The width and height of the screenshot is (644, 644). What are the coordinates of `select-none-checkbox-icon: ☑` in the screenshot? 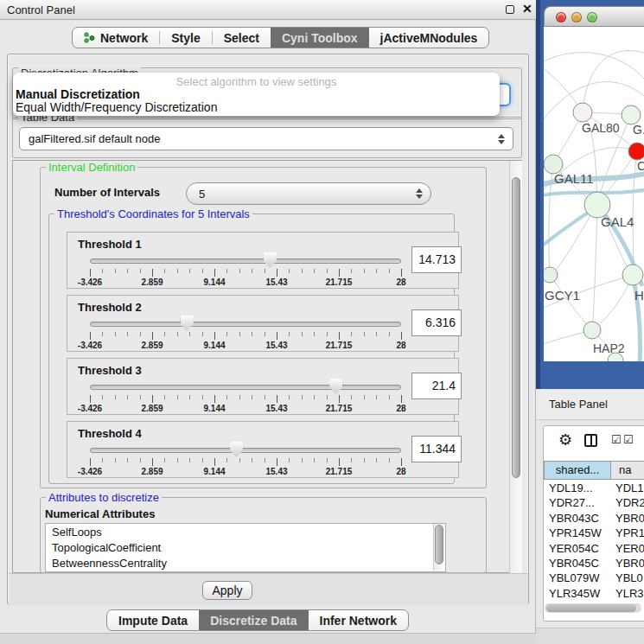 It's located at (628, 439).